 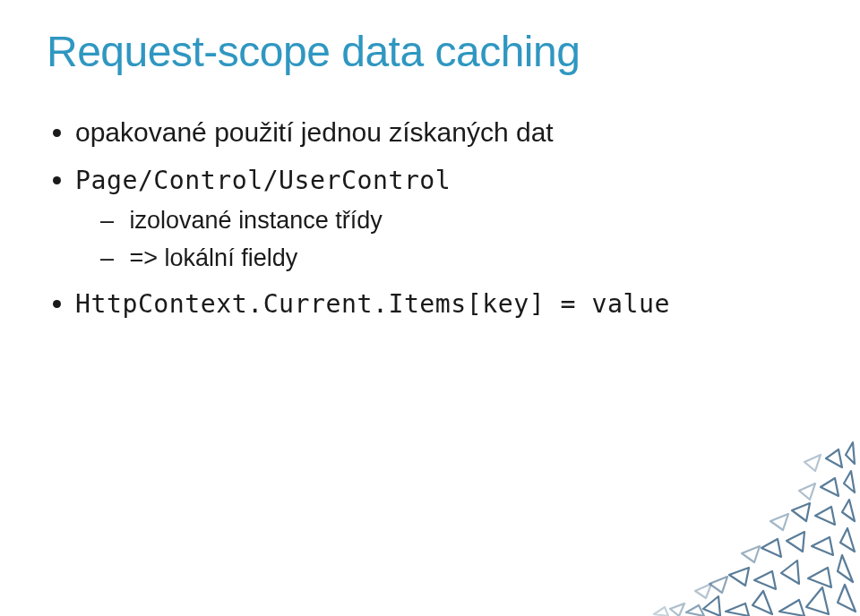 I want to click on sub-item: => lokální fieldy, so click(x=457, y=259).